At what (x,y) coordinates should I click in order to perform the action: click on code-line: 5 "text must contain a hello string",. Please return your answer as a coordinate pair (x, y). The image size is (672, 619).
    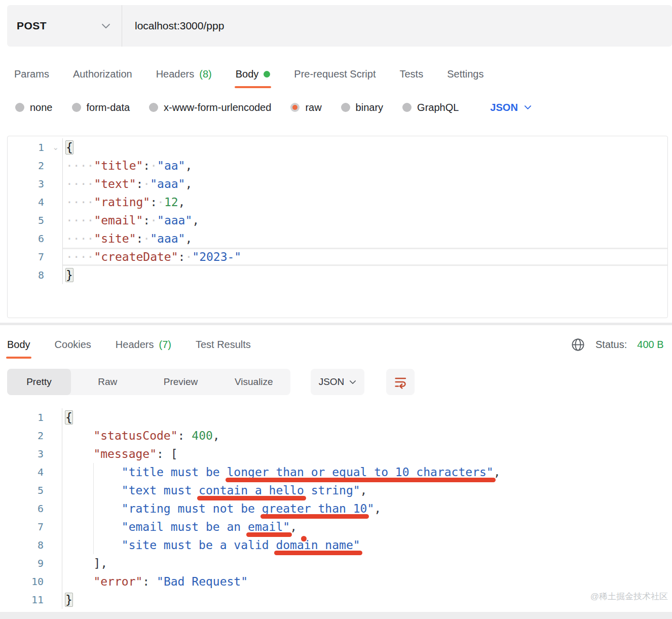
    Looking at the image, I should click on (340, 490).